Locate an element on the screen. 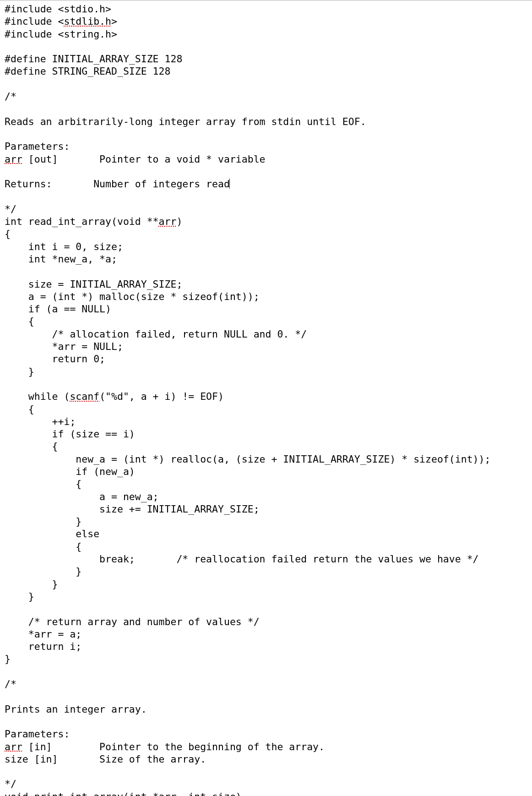 This screenshot has height=796, width=532. code-line: arr [in] Pointer to the beginning of the… is located at coordinates (165, 747).